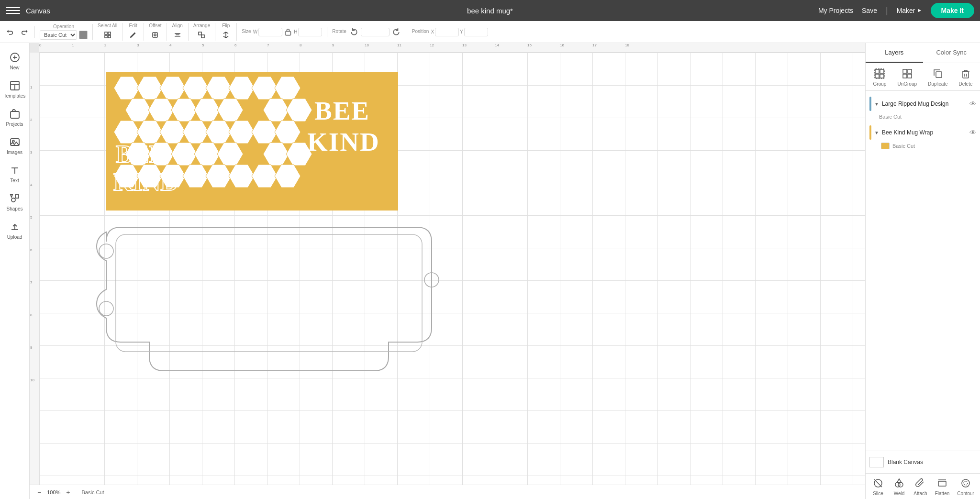 Image resolution: width=980 pixels, height=499 pixels. What do you see at coordinates (58, 35) in the screenshot?
I see `operation-select: Basic Cut` at bounding box center [58, 35].